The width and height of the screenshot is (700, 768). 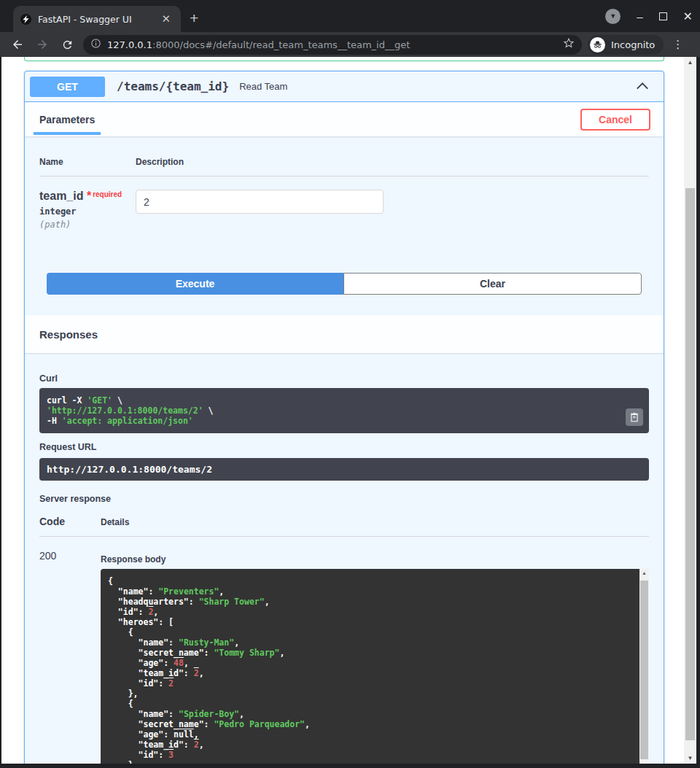 What do you see at coordinates (639, 17) in the screenshot?
I see `minimize-button: –` at bounding box center [639, 17].